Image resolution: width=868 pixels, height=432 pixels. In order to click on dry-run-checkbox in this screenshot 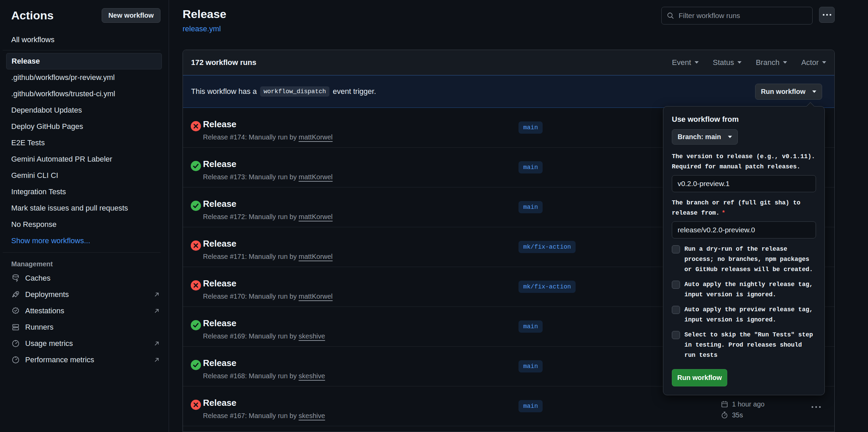, I will do `click(676, 249)`.